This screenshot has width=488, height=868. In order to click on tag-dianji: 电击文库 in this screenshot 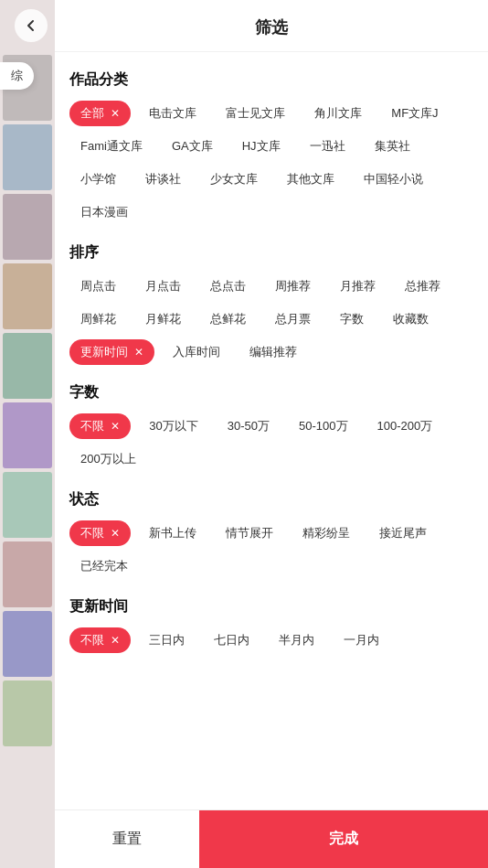, I will do `click(173, 113)`.